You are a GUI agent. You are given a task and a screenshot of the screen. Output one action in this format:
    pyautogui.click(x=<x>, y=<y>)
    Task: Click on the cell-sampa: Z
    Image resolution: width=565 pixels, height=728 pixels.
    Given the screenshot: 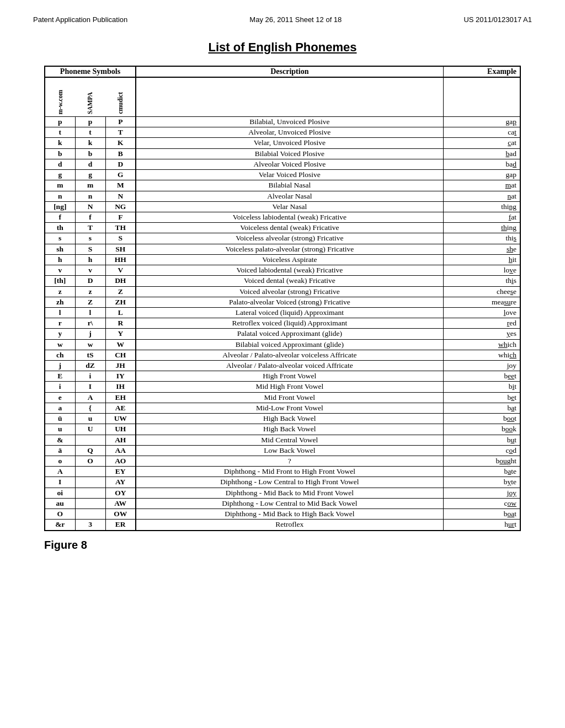 What is the action you would take?
    pyautogui.click(x=90, y=302)
    